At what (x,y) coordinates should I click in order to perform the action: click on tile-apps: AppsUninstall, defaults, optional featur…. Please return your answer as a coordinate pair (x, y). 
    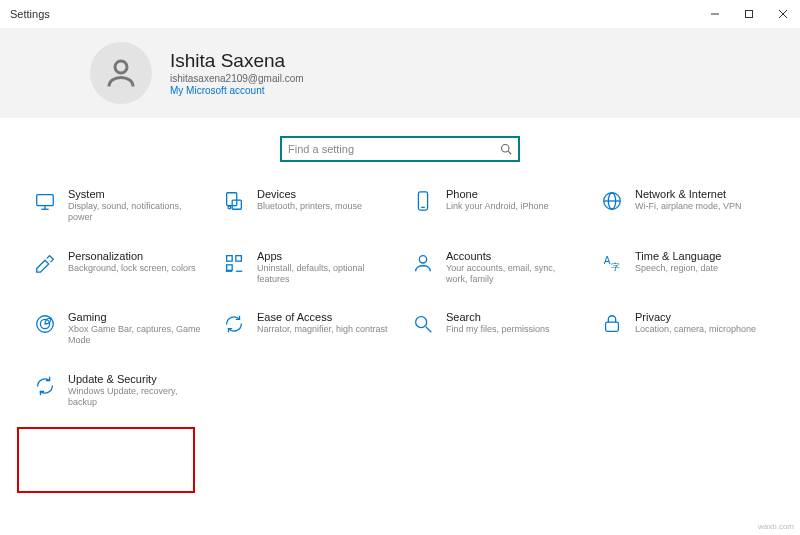
    Looking at the image, I should click on (306, 268).